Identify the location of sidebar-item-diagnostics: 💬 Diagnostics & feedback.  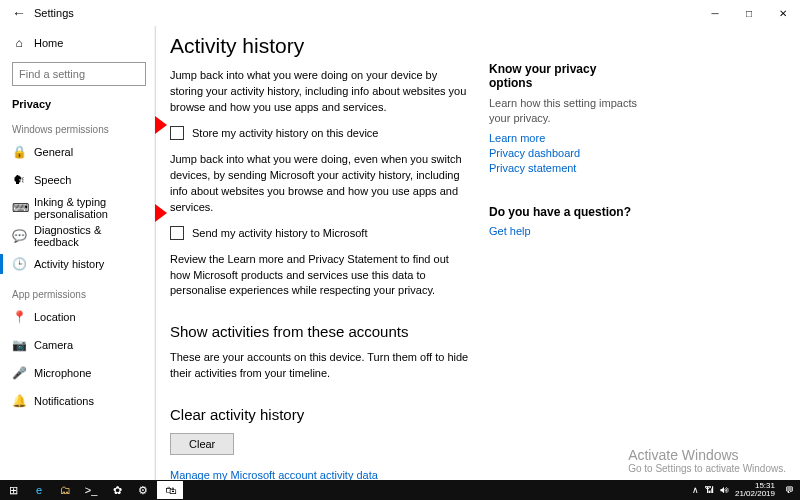
(79, 236).